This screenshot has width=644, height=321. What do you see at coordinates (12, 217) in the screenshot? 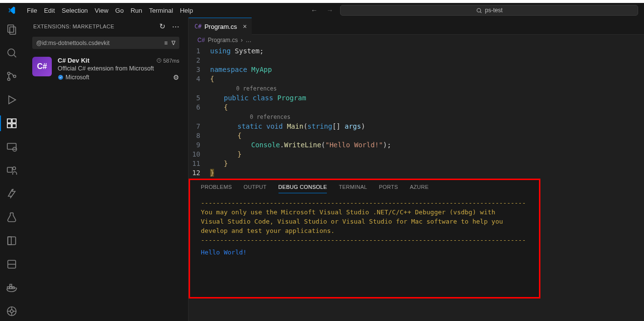
I see `activity-testing-icon` at bounding box center [12, 217].